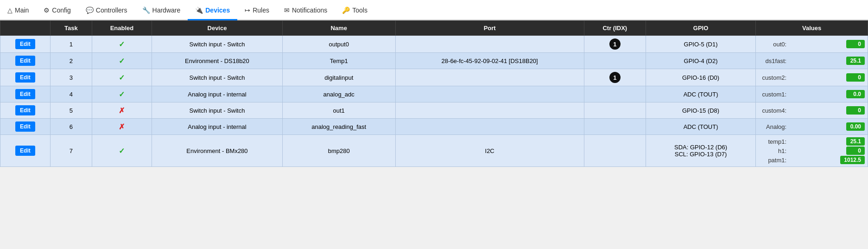 This screenshot has width=868, height=249. I want to click on col-header-task: Task, so click(71, 28).